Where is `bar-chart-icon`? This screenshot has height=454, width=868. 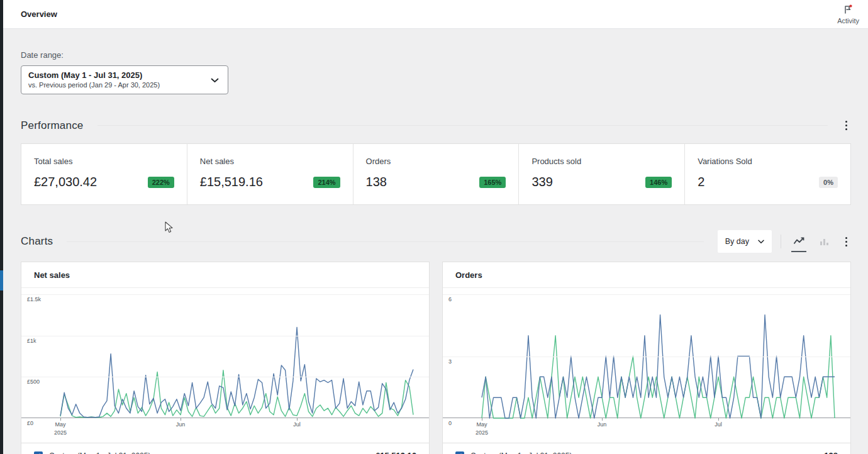 bar-chart-icon is located at coordinates (825, 242).